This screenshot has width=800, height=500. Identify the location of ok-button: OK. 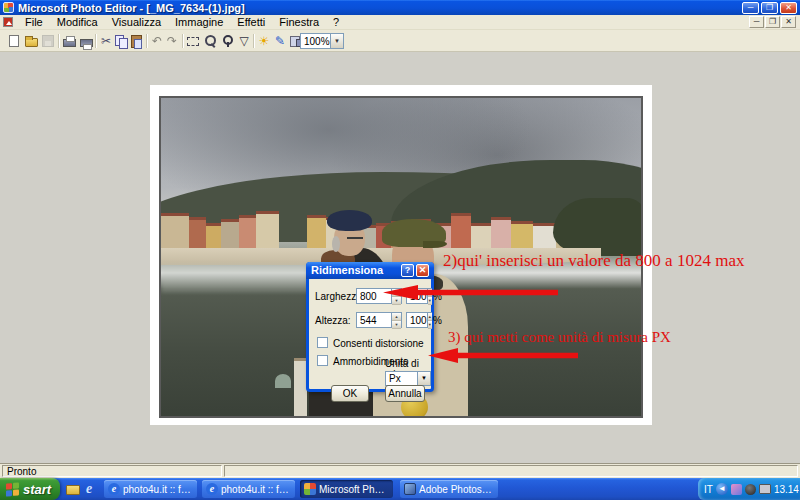
(350, 394).